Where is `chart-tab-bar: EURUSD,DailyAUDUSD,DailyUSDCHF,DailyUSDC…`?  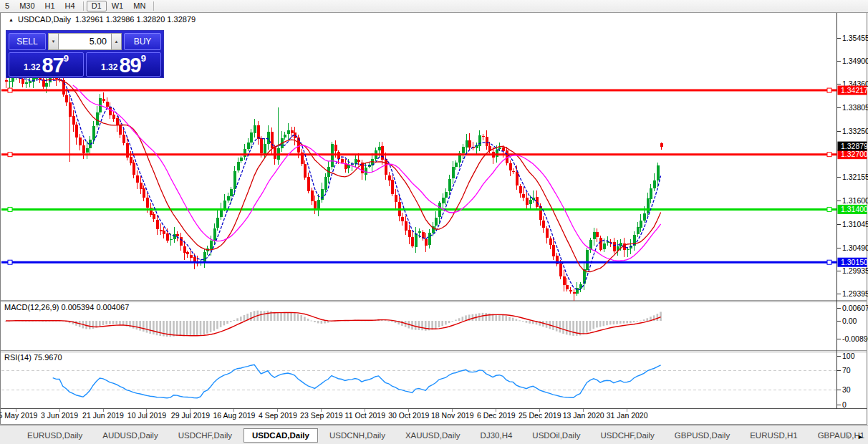
chart-tab-bar: EURUSD,DailyAUDUSD,DailyUSDCHF,DailyUSDC… is located at coordinates (434, 435).